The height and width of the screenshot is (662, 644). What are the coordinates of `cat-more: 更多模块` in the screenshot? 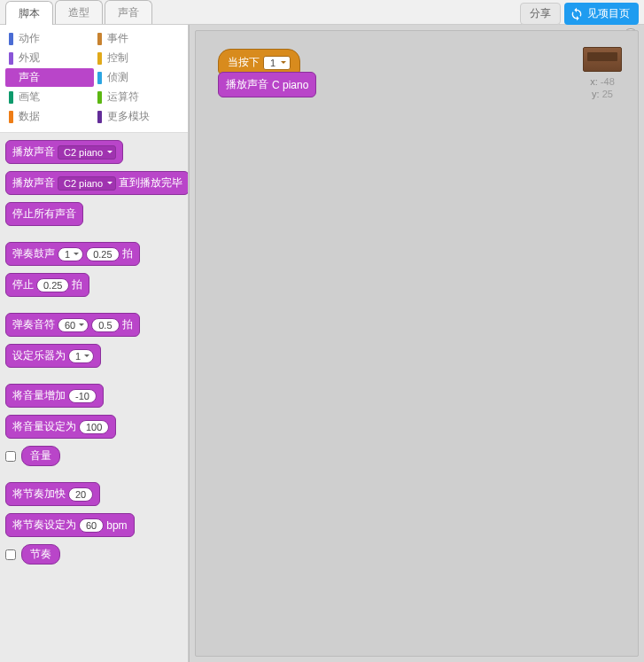 It's located at (138, 117).